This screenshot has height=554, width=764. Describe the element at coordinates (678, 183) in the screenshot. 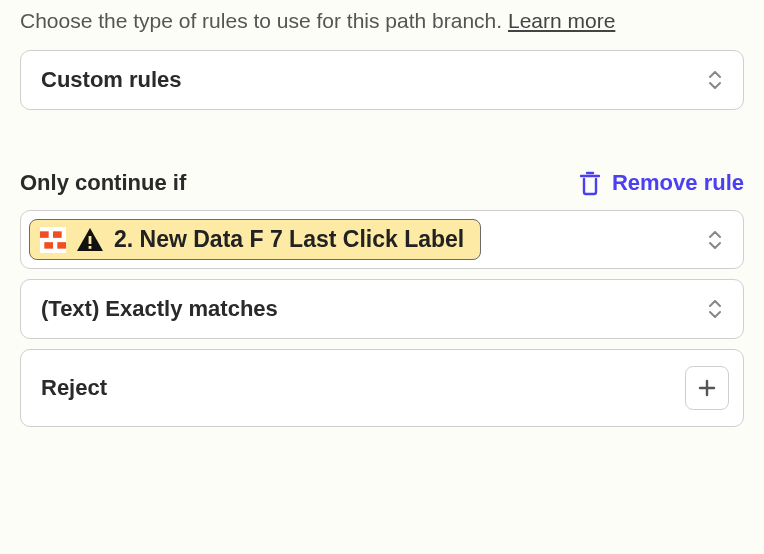

I see `remove-rule-label: Remove rule` at that location.